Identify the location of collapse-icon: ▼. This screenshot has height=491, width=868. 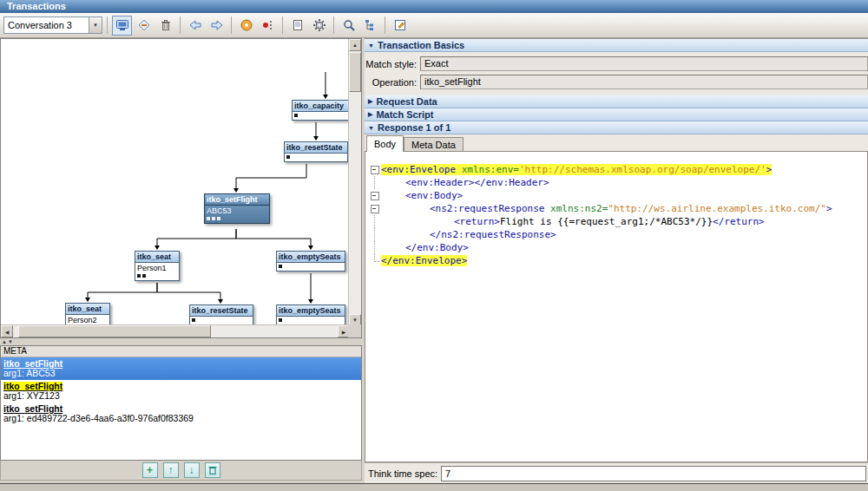
(372, 45).